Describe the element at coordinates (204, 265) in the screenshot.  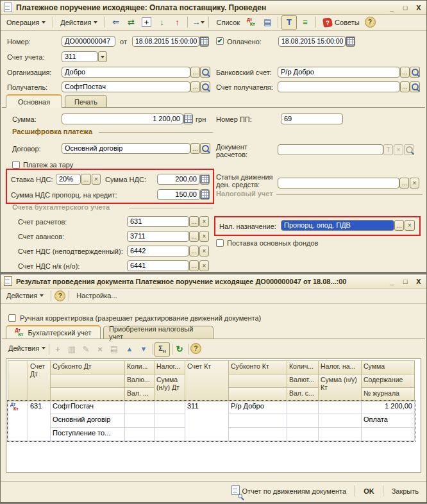
I see `acc4-clear-button: ×` at that location.